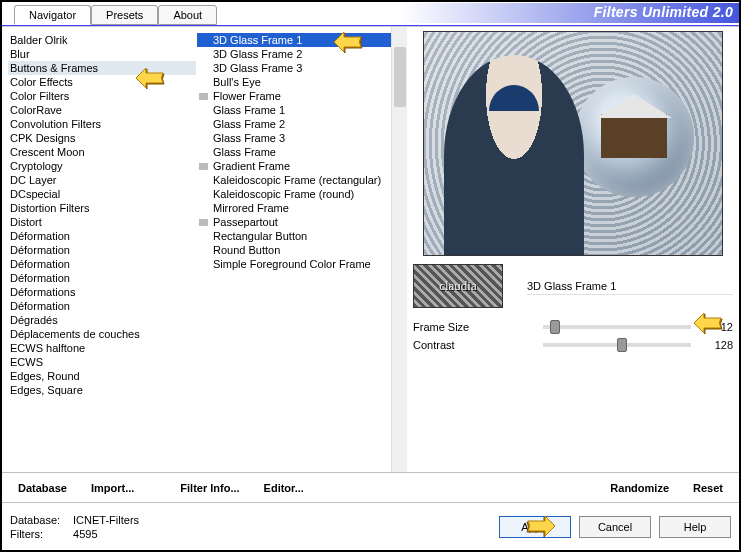  What do you see at coordinates (302, 250) in the screenshot?
I see `filter-item: Round Button` at bounding box center [302, 250].